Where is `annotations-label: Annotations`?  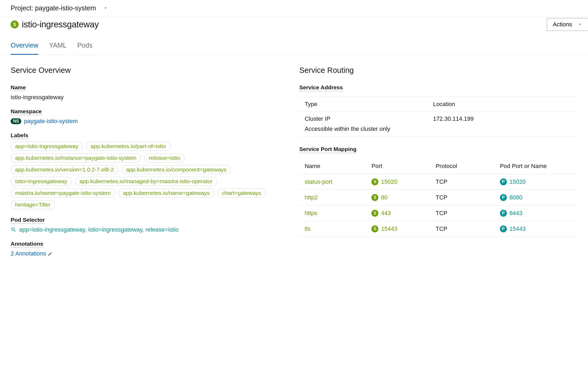 annotations-label: Annotations is located at coordinates (27, 244).